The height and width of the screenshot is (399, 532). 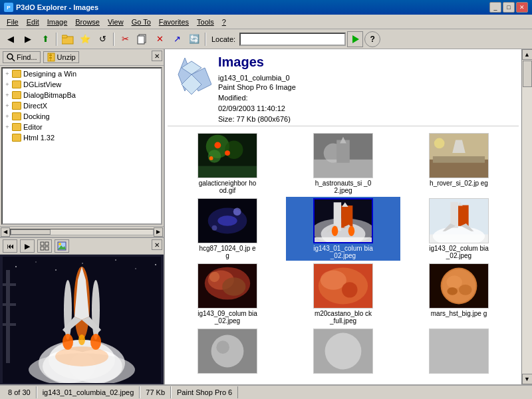 What do you see at coordinates (141, 22) in the screenshot?
I see `menu-goto: Go To` at bounding box center [141, 22].